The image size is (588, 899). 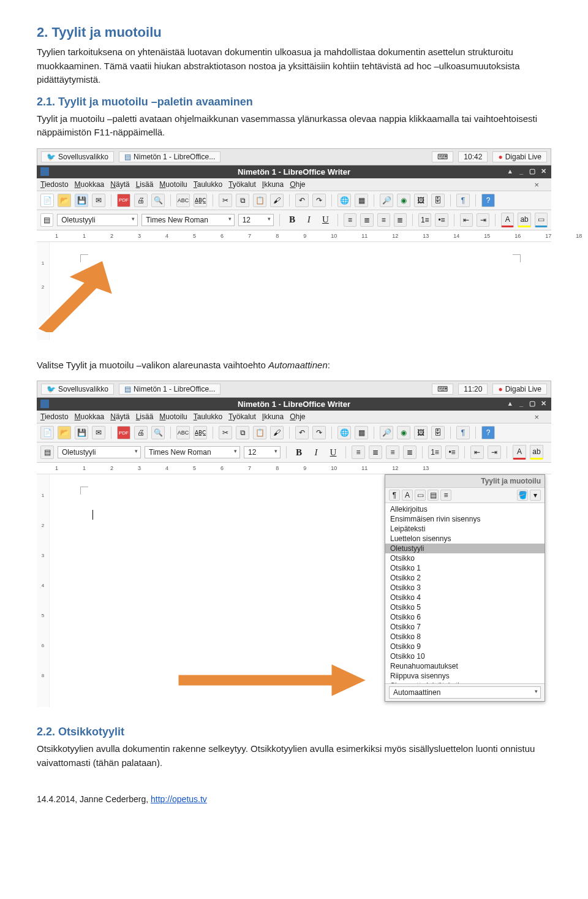 I want to click on print-icon: 🖨, so click(x=141, y=433).